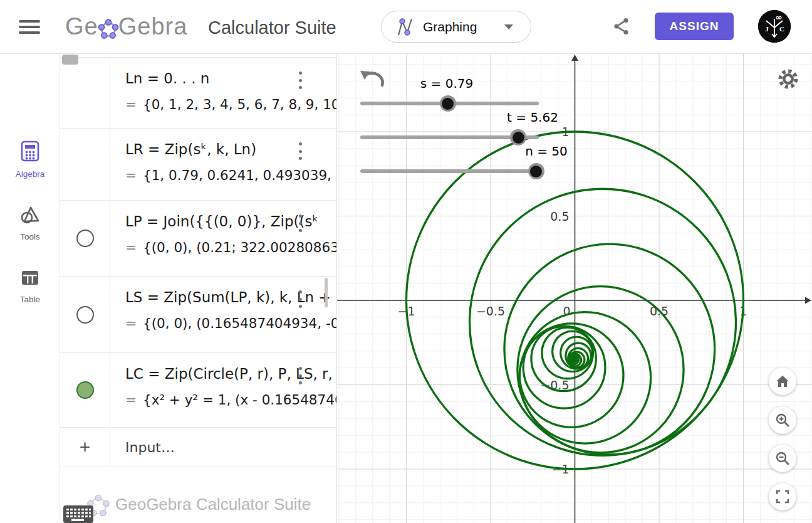 The image size is (812, 523). What do you see at coordinates (231, 104) in the screenshot?
I see `row-value: ={0, 1, 2, 3, 4, 5, 6, 7, 8, 9, 10` at bounding box center [231, 104].